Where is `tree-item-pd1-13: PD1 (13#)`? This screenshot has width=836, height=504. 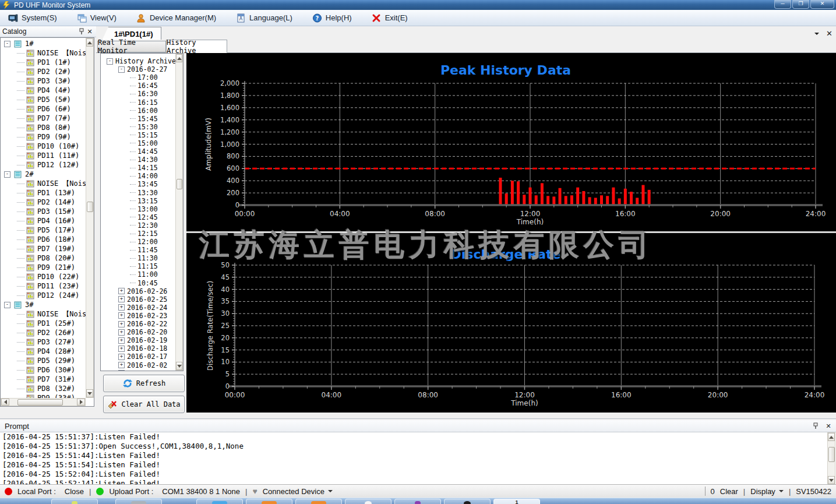
tree-item-pd1-13: PD1 (13#) is located at coordinates (43, 193).